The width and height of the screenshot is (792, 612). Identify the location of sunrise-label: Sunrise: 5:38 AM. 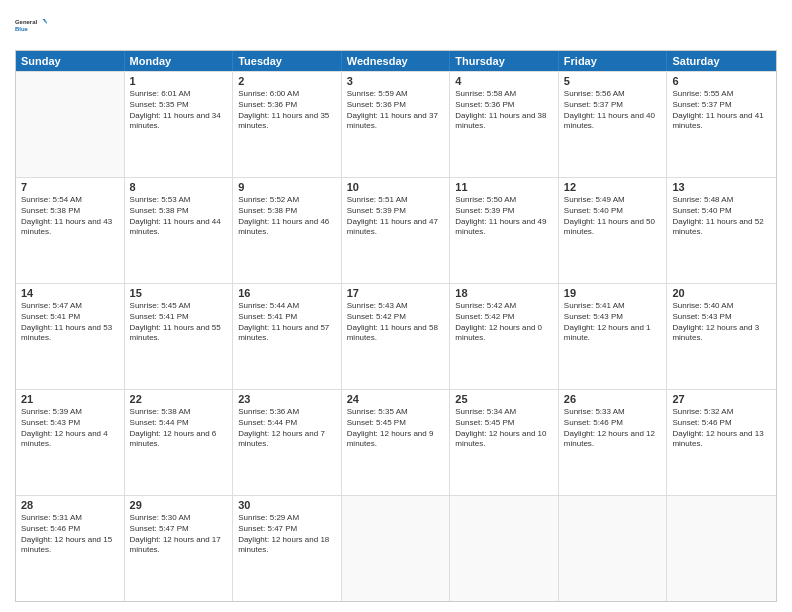
(160, 412).